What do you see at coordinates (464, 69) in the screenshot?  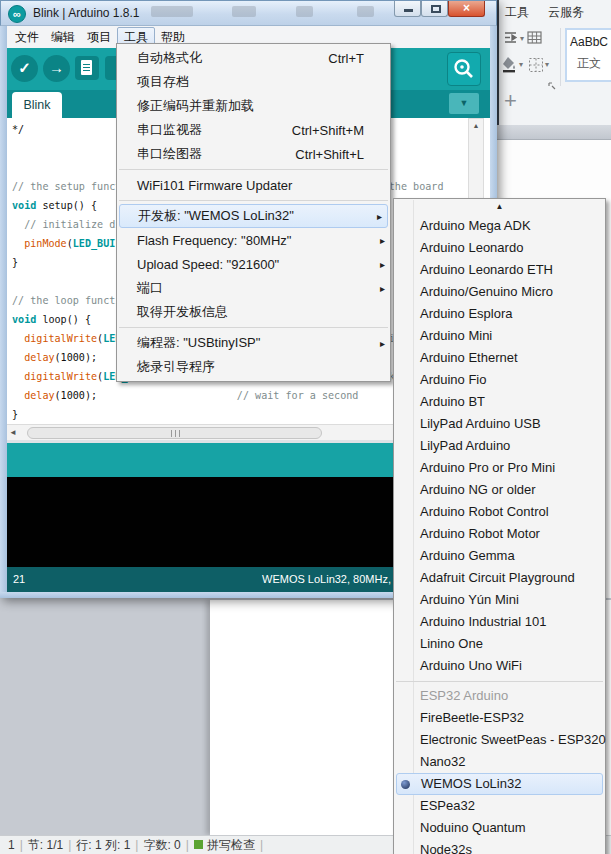 I see `serial-monitor-button` at bounding box center [464, 69].